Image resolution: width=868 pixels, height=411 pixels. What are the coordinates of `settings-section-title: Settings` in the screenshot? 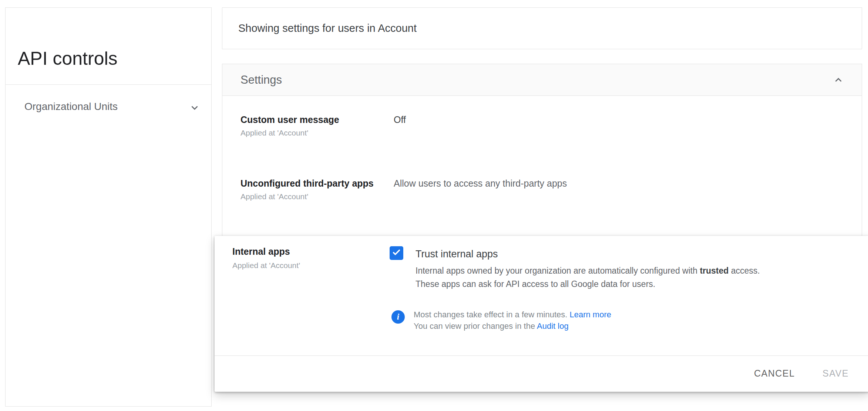 It's located at (261, 80).